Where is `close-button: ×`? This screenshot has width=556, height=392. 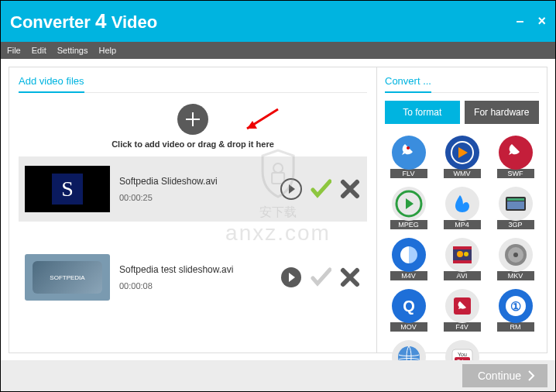
close-button: × is located at coordinates (542, 22).